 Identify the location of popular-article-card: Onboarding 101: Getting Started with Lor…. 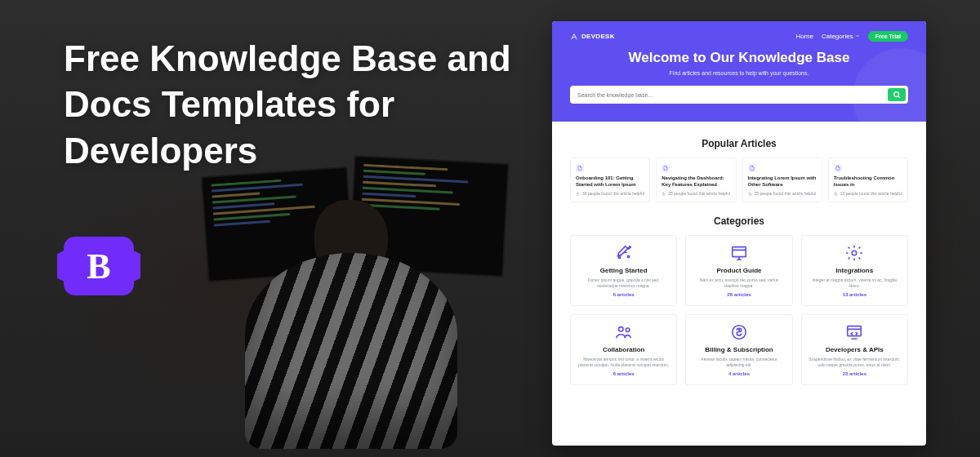
(610, 180).